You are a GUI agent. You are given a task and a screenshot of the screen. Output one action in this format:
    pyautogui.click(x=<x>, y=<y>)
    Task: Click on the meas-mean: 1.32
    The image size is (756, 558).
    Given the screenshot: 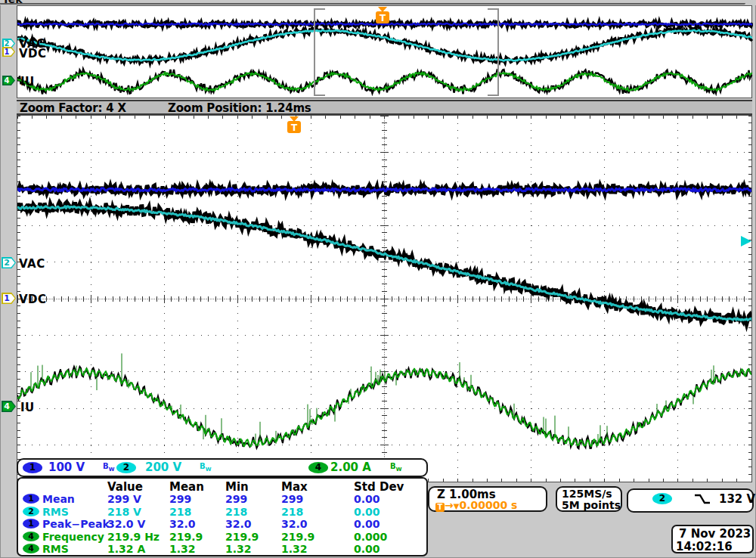 What is the action you would take?
    pyautogui.click(x=183, y=549)
    